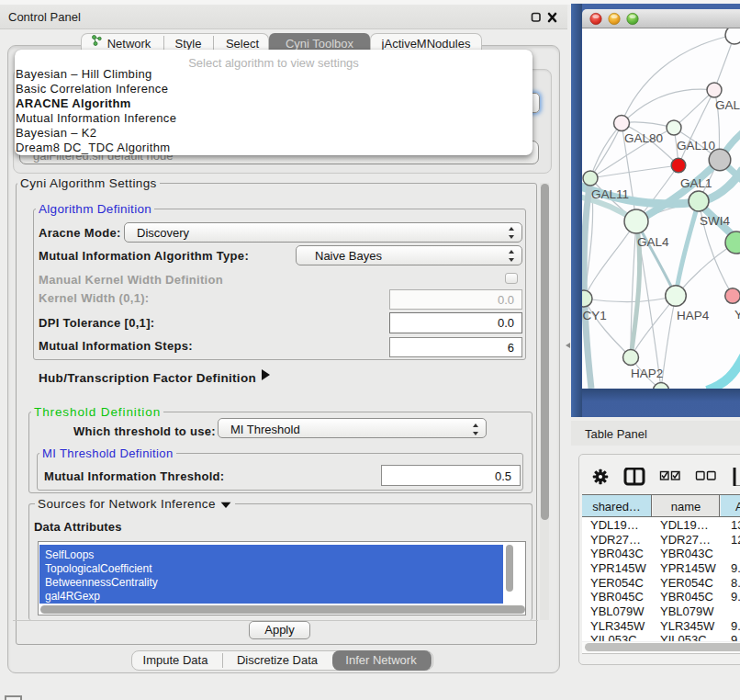 Image resolution: width=740 pixels, height=700 pixels. I want to click on svg-text: GAL1, so click(696, 184).